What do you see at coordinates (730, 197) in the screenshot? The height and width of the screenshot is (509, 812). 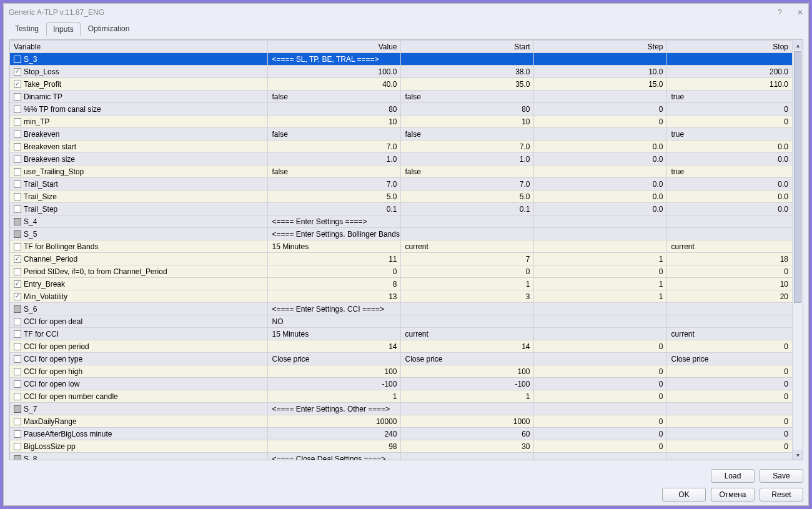 I see `cell-stop: 0.0` at bounding box center [730, 197].